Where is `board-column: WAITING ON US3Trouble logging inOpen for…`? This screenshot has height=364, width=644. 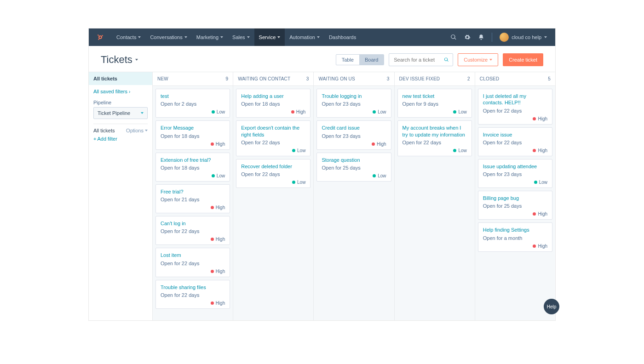
board-column: WAITING ON US3Trouble logging inOpen for… is located at coordinates (354, 196).